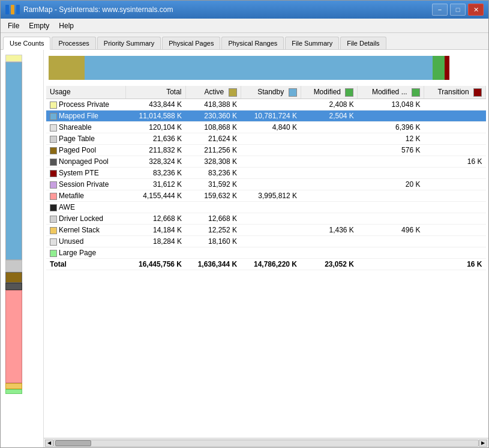 The width and height of the screenshot is (489, 448). I want to click on tab-physical-pages: Physical Pages, so click(191, 43).